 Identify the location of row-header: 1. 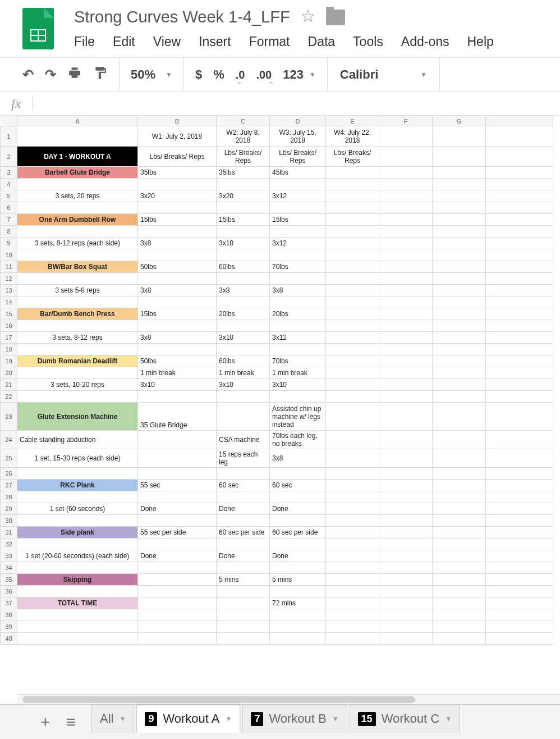
(9, 136).